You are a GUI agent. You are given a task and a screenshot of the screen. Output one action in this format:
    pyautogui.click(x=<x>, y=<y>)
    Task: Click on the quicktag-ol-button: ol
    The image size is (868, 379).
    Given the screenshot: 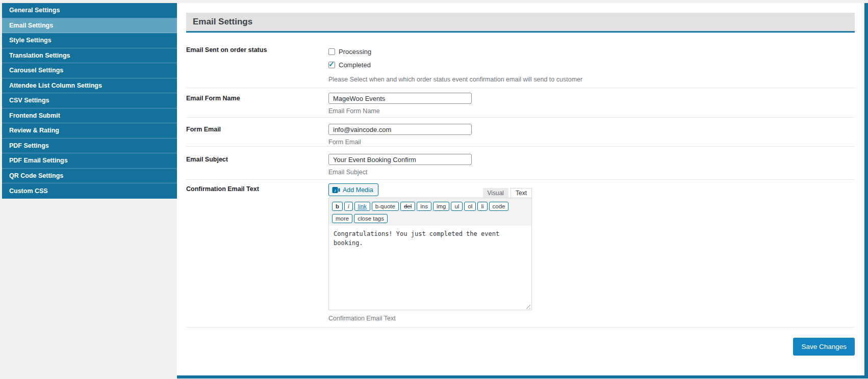 What is the action you would take?
    pyautogui.click(x=470, y=206)
    